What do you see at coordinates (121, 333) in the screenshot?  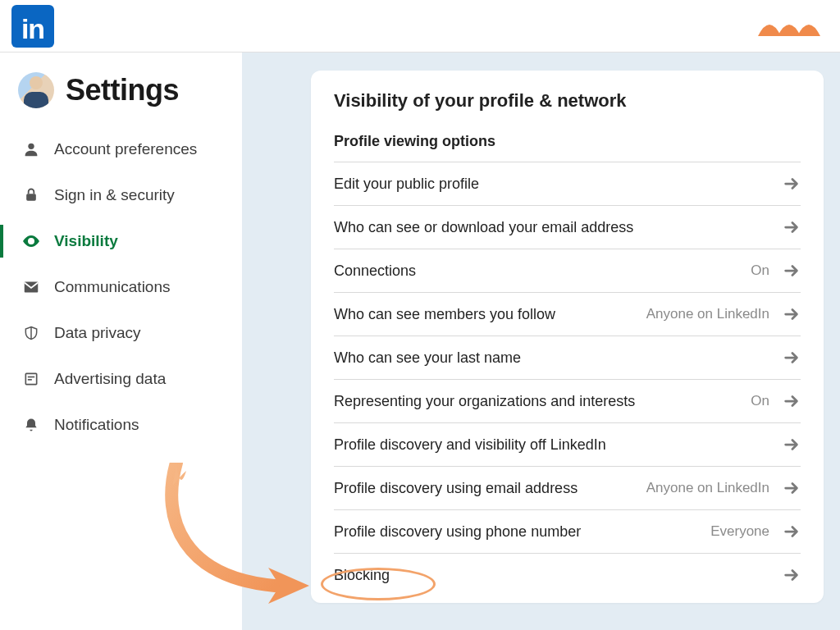 I see `sidebar-item-data-privacy: Data privacy` at bounding box center [121, 333].